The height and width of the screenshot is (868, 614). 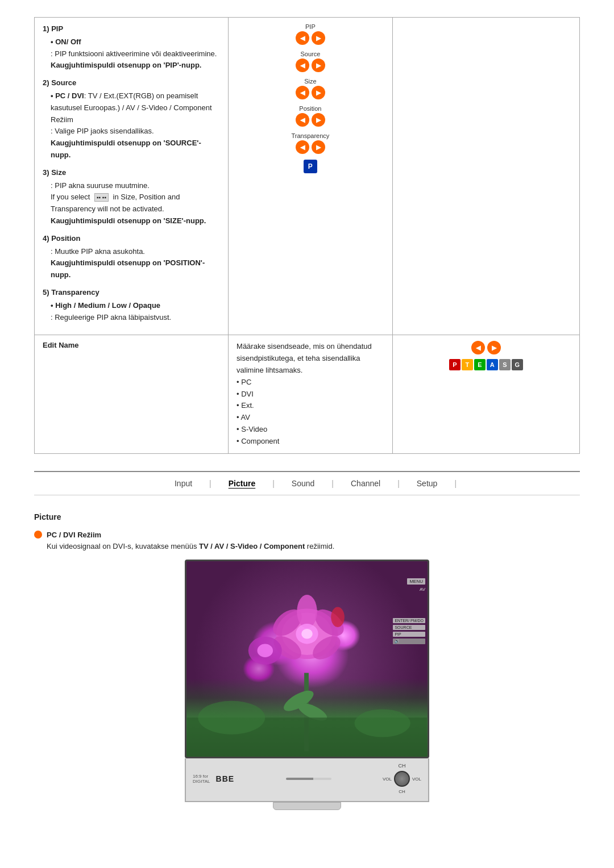 I want to click on nav-sound: Sound, so click(x=303, y=483).